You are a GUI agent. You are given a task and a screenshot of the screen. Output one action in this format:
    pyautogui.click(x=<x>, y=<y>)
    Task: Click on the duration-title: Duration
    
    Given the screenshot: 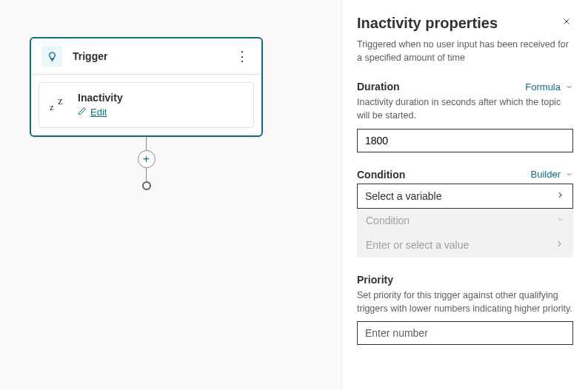 What is the action you would take?
    pyautogui.click(x=378, y=87)
    